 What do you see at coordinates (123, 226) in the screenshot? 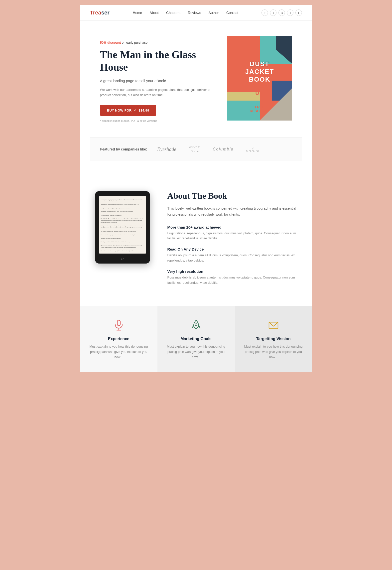
I see `kindle-text: with masculine and ministerial rule of r…` at bounding box center [123, 226].